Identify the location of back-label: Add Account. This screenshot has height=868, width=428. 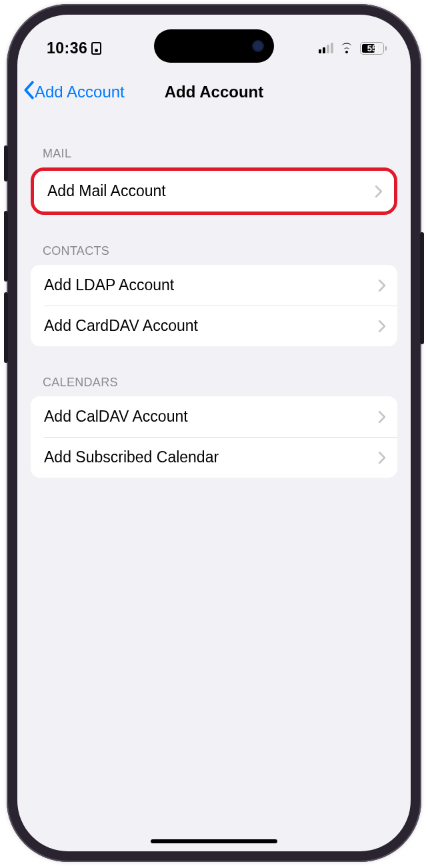
(80, 92).